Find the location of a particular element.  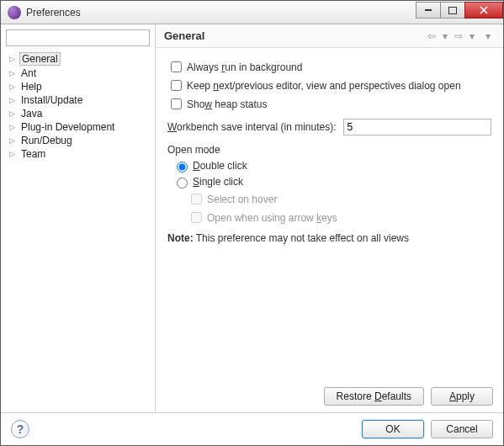

single-click-radio is located at coordinates (182, 183).